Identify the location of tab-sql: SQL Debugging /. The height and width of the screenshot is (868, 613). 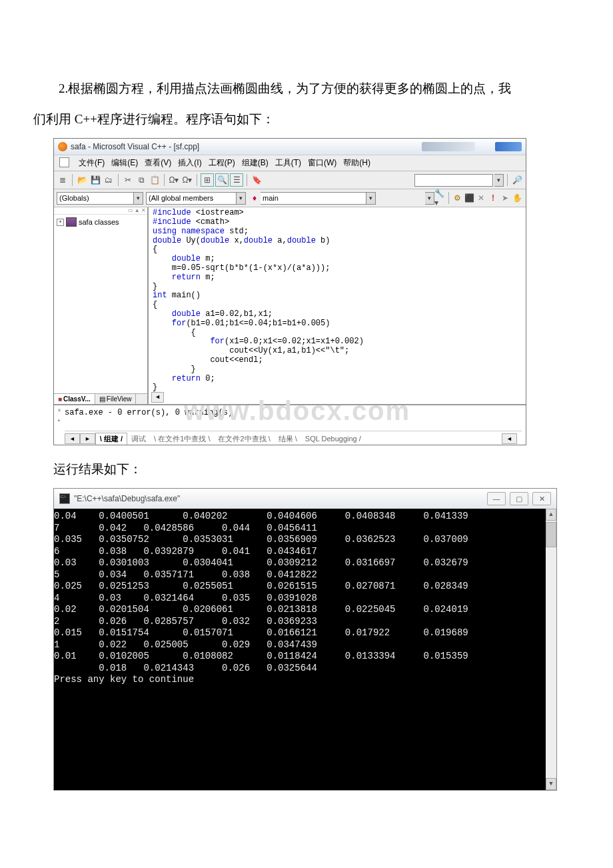
(333, 439).